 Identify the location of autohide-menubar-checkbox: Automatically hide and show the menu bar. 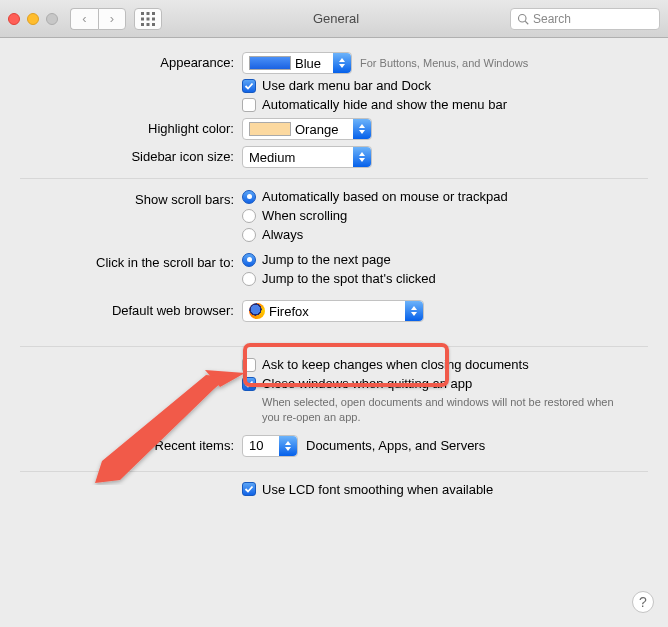
(445, 104).